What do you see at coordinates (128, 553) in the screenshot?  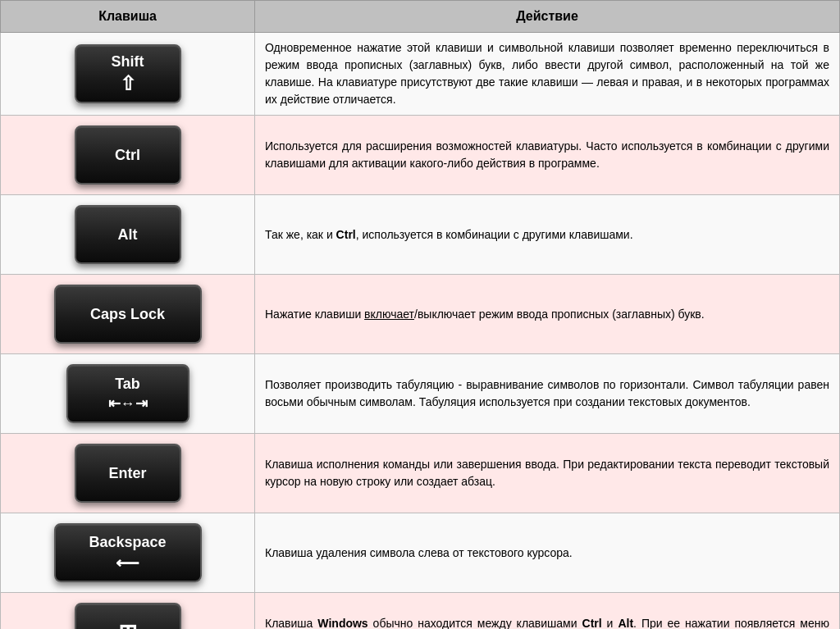 I see `key-button-backspace: Backspace ⟵` at bounding box center [128, 553].